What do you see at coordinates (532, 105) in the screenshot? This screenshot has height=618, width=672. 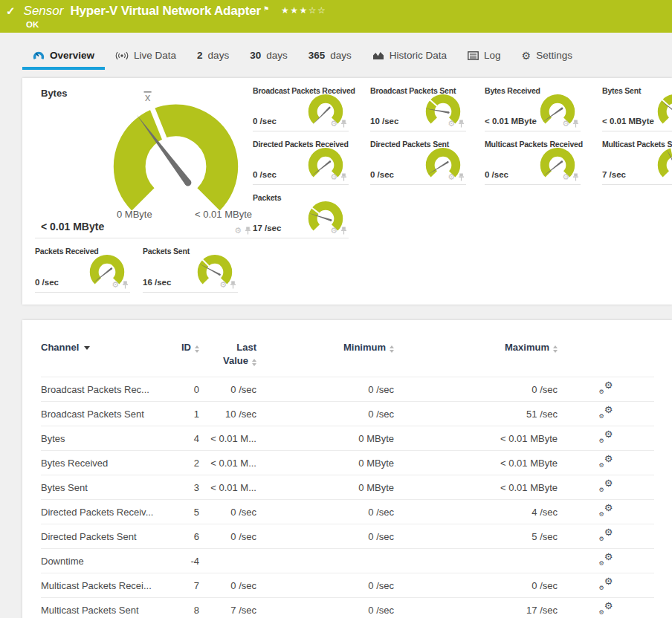 I see `gauge-tile: Bytes Received < 0.01 MByte ⚙` at bounding box center [532, 105].